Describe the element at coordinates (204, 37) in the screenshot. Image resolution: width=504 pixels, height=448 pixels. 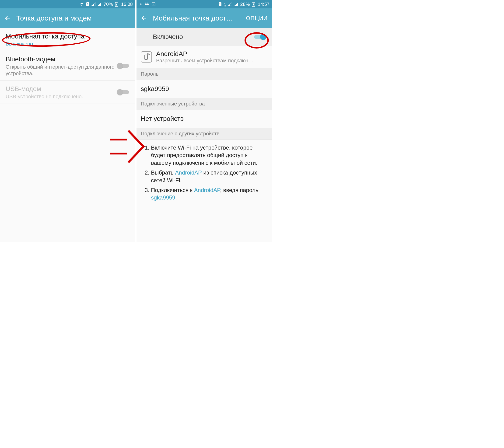
I see `hotspot-enable-row: Включено` at that location.